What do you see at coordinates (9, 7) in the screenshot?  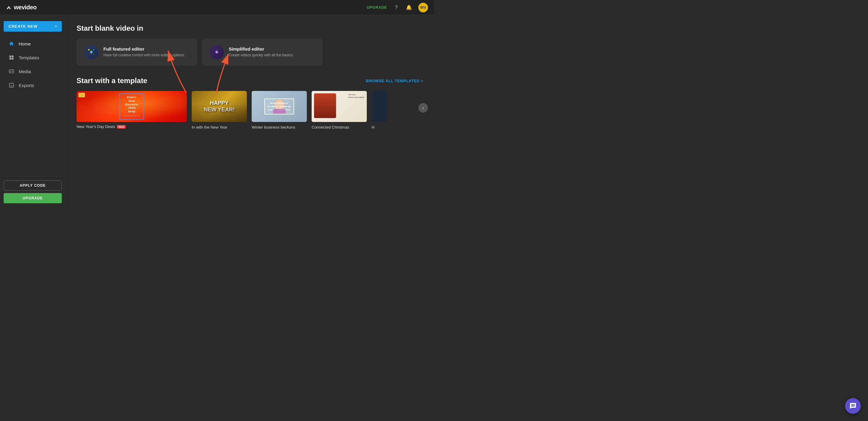 I see `wevideo-logo-icon` at bounding box center [9, 7].